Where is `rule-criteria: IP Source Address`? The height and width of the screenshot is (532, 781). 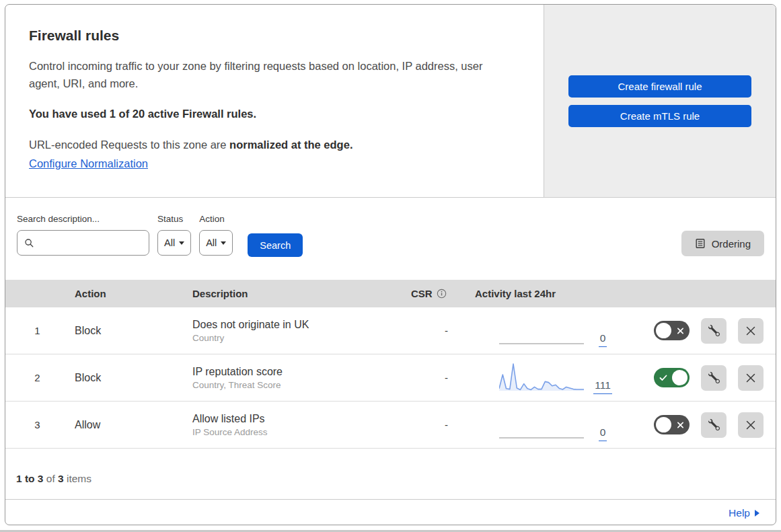 rule-criteria: IP Source Address is located at coordinates (299, 432).